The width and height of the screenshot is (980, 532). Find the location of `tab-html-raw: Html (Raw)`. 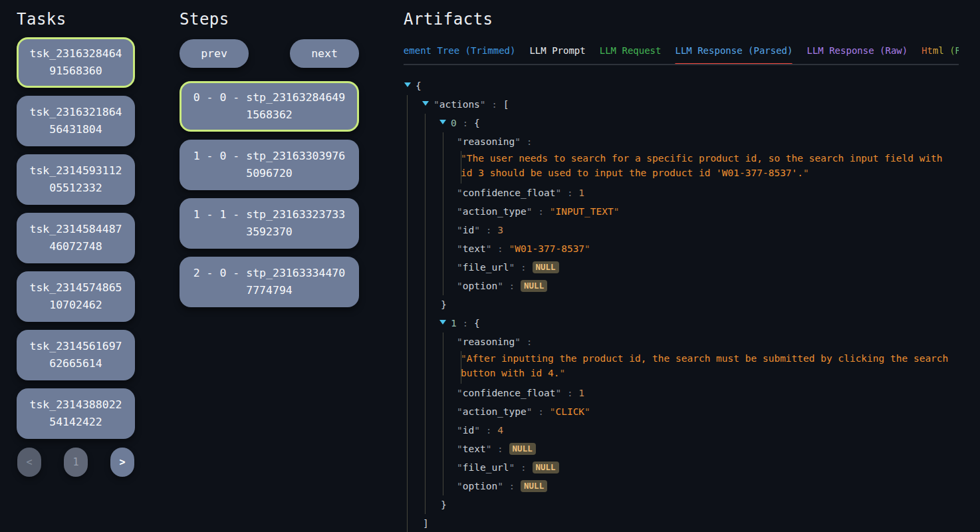

tab-html-raw: Html (Raw) is located at coordinates (940, 55).